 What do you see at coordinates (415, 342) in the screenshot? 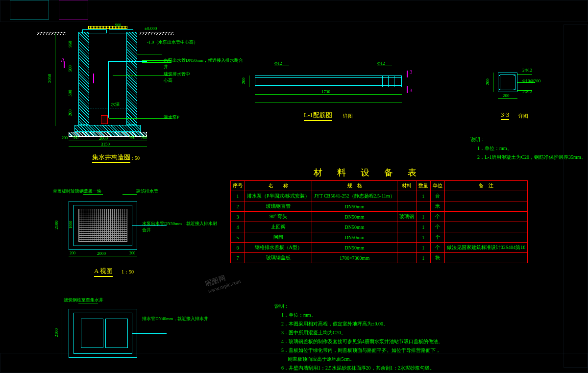
I see `note-line: 4．玻璃钢盖板的制作及套接可参见第4册雨水泵井池站节吸口盖板的做法。` at bounding box center [415, 342].